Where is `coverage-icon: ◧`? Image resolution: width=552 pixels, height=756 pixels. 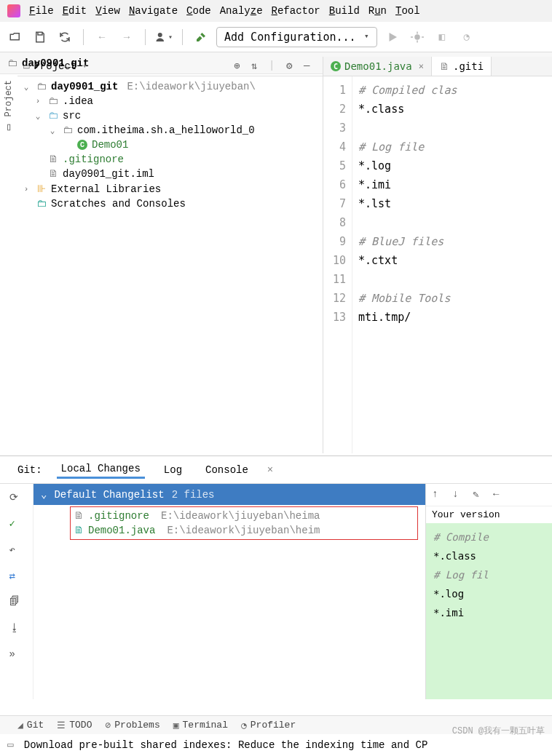 coverage-icon: ◧ is located at coordinates (442, 37).